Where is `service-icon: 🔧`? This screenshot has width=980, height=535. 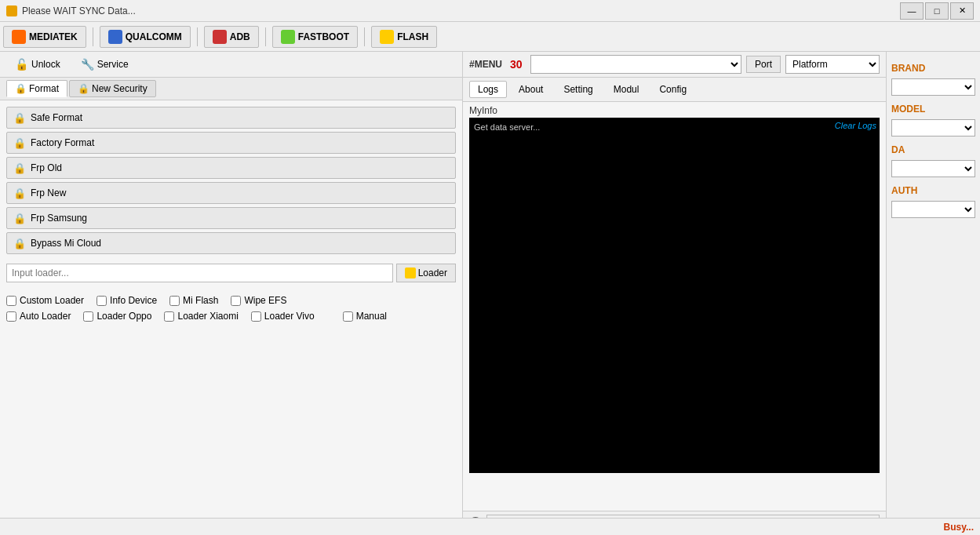
service-icon: 🔧 is located at coordinates (88, 64).